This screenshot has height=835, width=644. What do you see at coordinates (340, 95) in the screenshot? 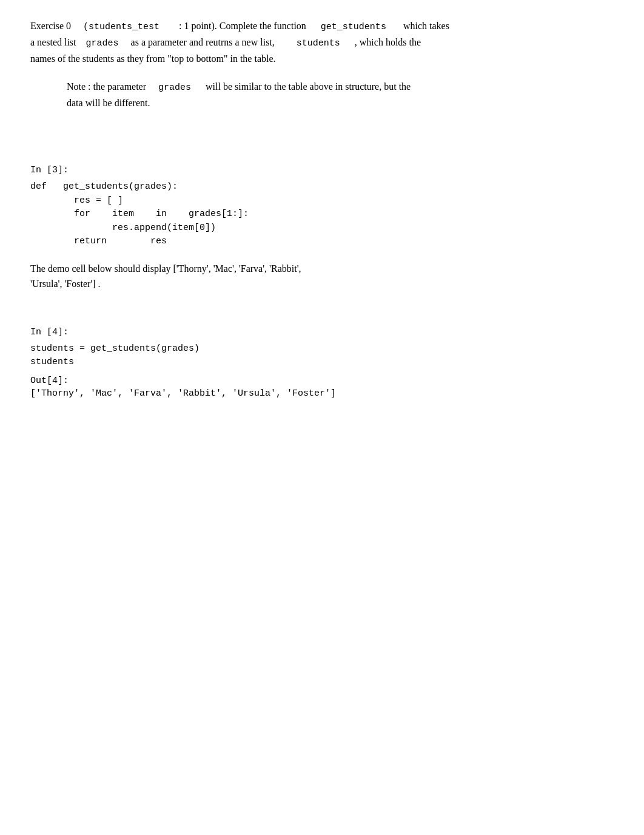
I see `note-block: Note : the parameter grades will be simi…` at bounding box center [340, 95].